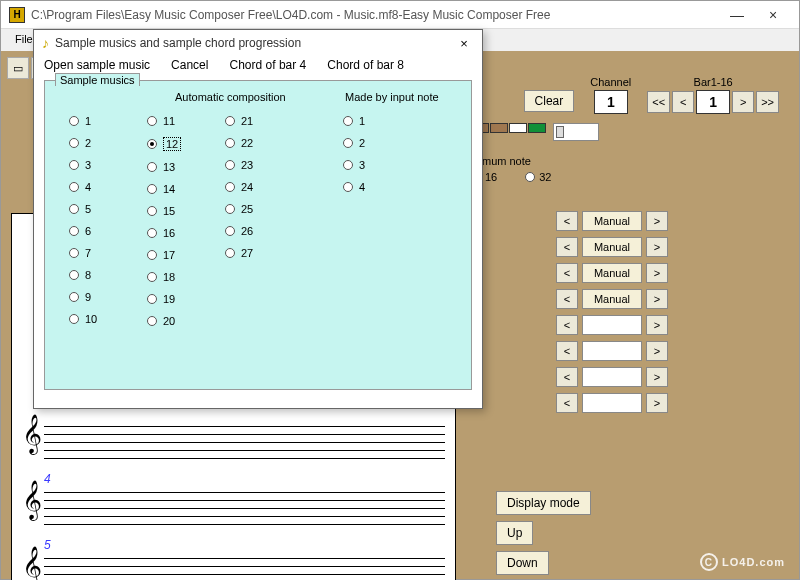 Image resolution: width=800 pixels, height=580 pixels. I want to click on up-button: Up, so click(514, 533).